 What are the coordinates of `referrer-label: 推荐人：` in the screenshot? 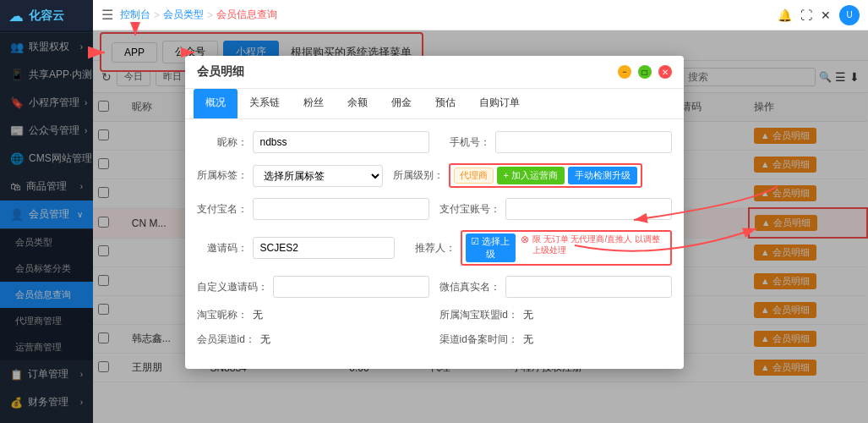 It's located at (430, 249).